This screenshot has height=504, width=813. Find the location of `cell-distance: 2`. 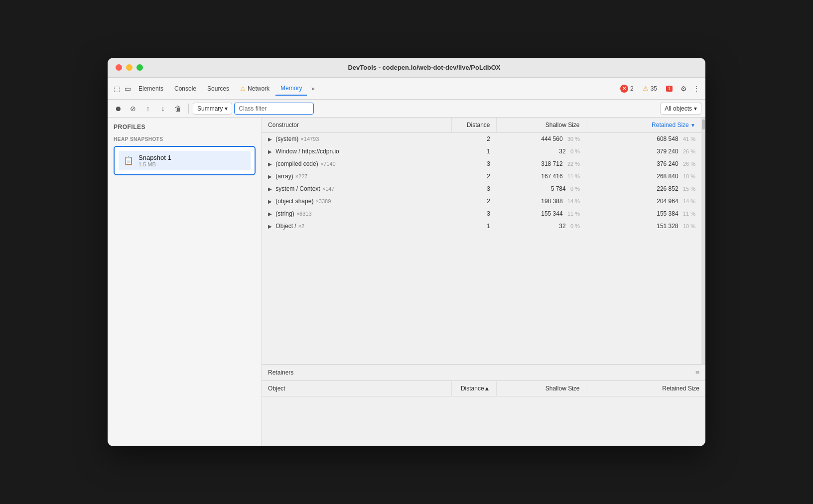

cell-distance: 2 is located at coordinates (474, 139).